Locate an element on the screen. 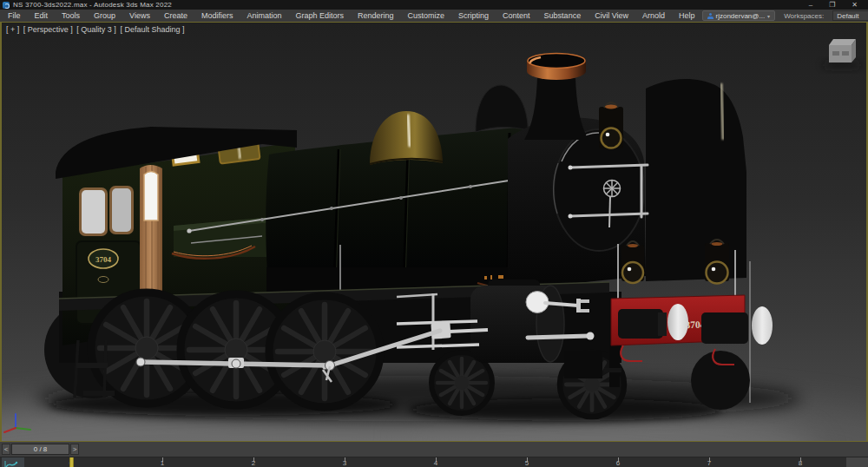  menu-item-help: Help is located at coordinates (687, 16).